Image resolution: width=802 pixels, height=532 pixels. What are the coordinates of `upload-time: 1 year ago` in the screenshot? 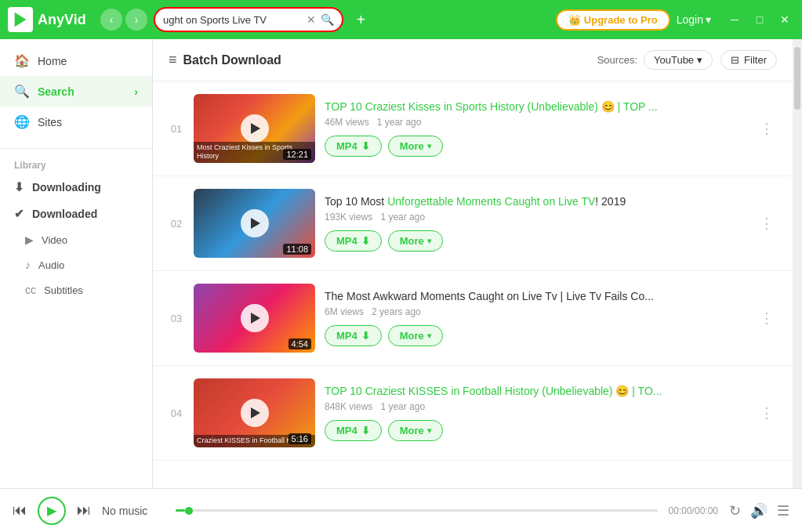 It's located at (403, 217).